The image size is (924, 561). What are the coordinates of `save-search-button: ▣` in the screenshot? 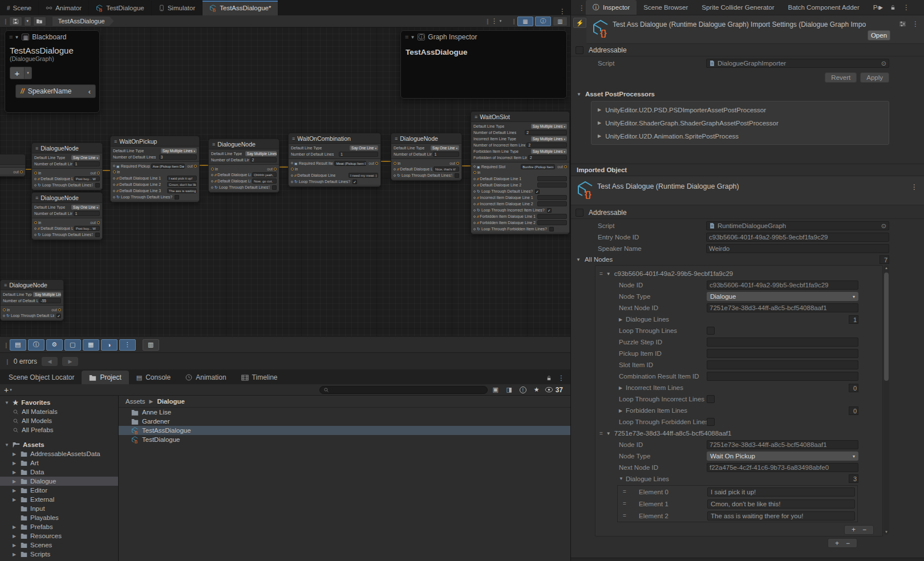 It's located at (496, 390).